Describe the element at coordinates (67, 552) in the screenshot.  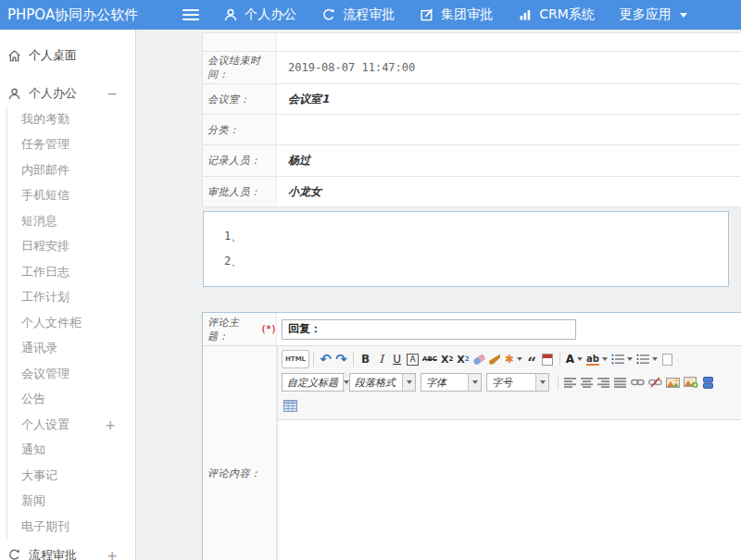
I see `sidebar-group-workflow: 流程审批 +` at that location.